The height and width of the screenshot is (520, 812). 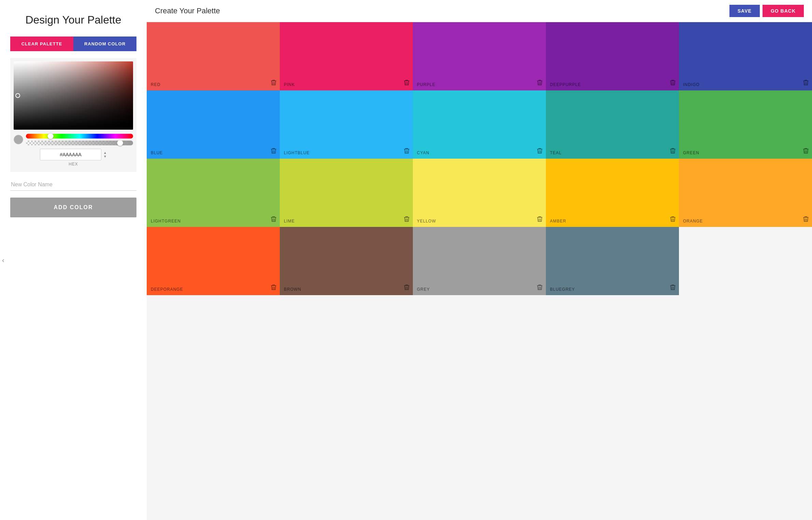 I want to click on color-name-label: PURPLE, so click(x=426, y=85).